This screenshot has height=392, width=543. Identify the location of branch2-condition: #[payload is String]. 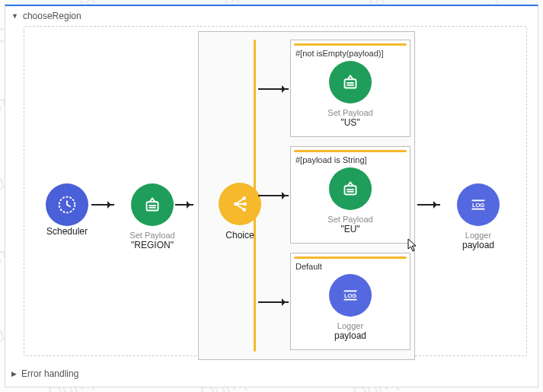
(350, 158).